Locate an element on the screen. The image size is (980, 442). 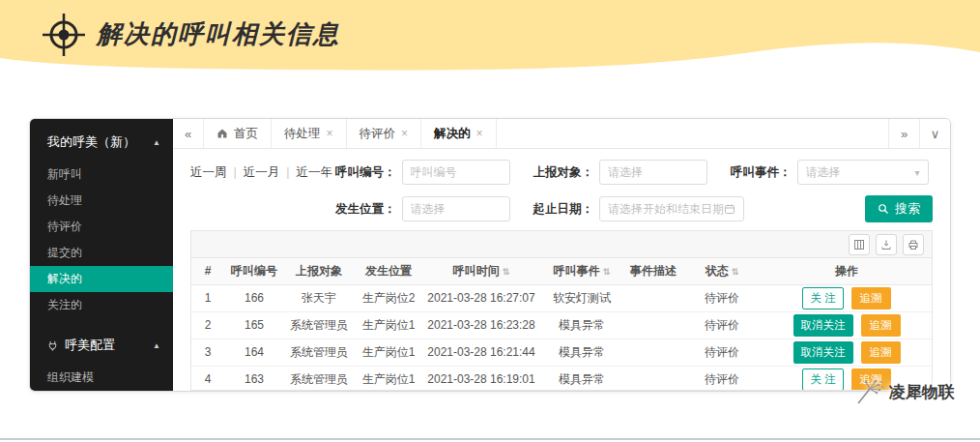
search-button-label: 搜索 is located at coordinates (908, 209).